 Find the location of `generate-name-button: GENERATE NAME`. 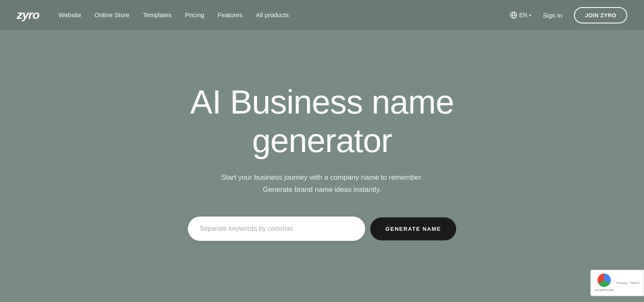

generate-name-button: GENERATE NAME is located at coordinates (413, 229).